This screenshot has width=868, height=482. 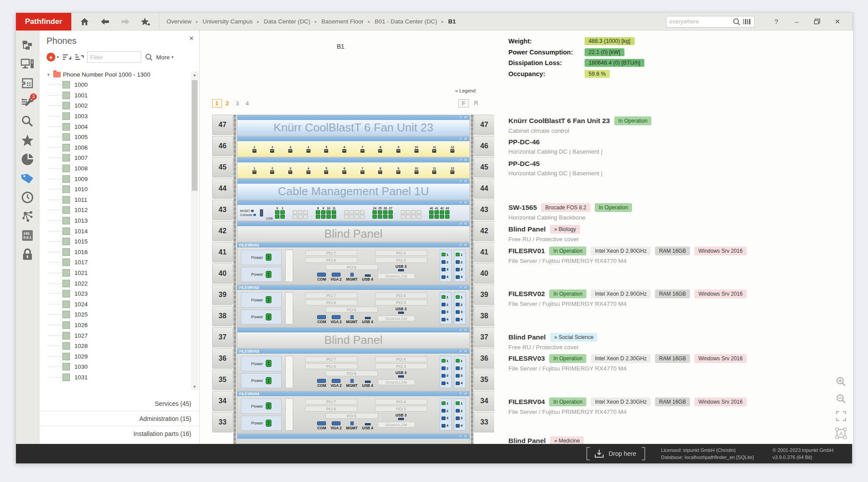 I want to click on device-list-item: SW-1565Brocade FOS 8.2In OperationHorizo…, so click(x=661, y=212).